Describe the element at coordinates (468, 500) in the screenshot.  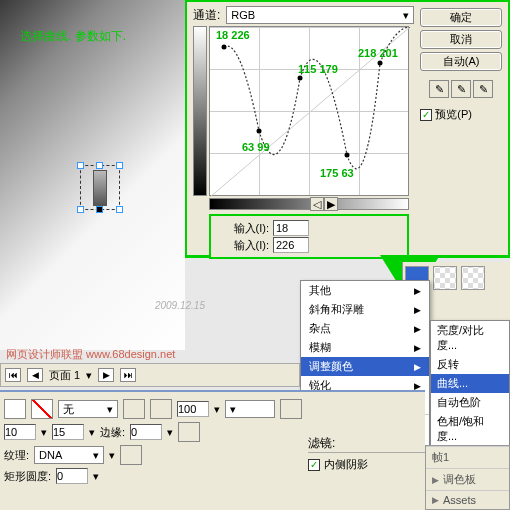
I see `assets-panel-row: ▶Assets` at that location.